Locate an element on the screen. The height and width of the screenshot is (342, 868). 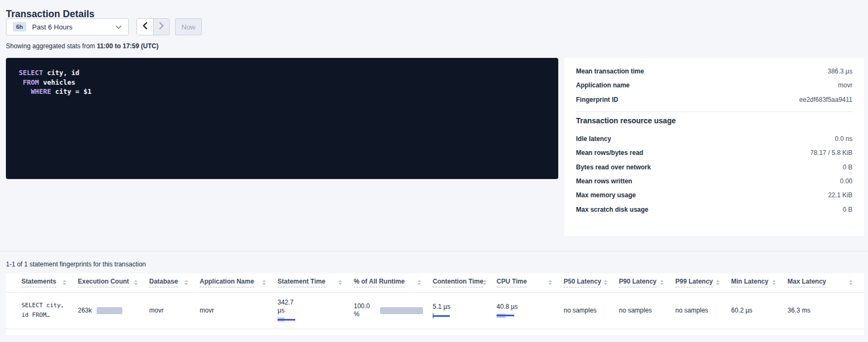
cell-min-latency: 60.2 µs is located at coordinates (759, 310).